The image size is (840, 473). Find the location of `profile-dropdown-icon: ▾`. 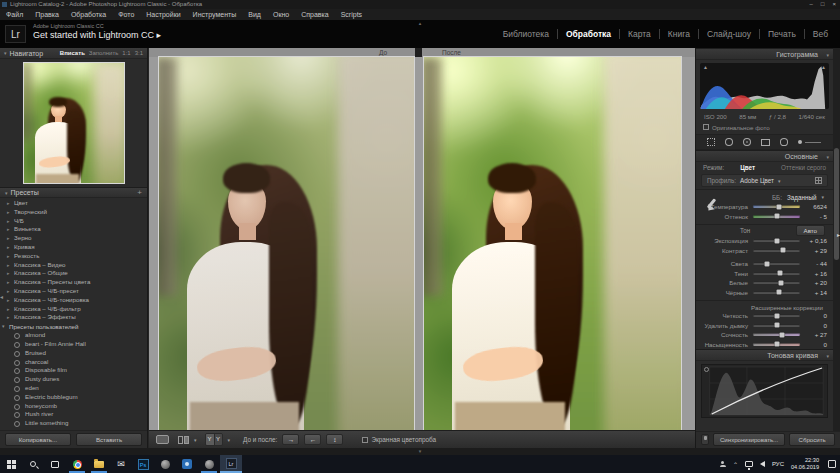

profile-dropdown-icon: ▾ is located at coordinates (780, 181).